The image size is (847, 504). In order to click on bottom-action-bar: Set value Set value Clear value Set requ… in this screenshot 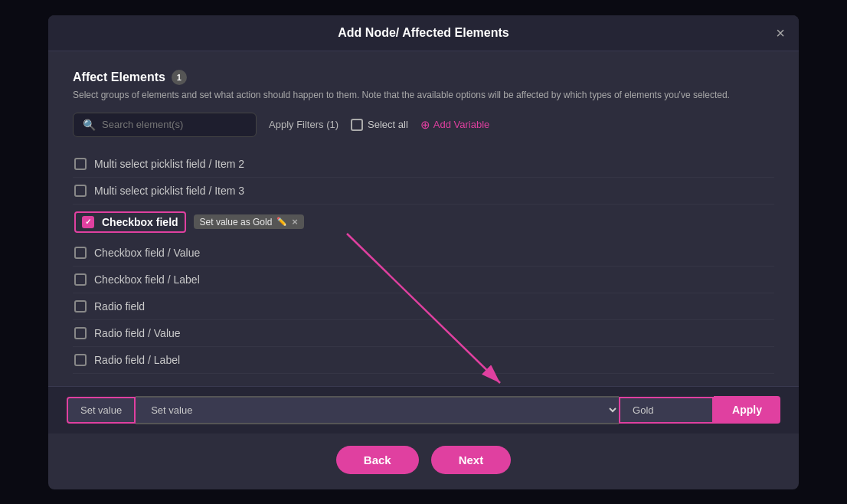, I will do `click(424, 410)`.